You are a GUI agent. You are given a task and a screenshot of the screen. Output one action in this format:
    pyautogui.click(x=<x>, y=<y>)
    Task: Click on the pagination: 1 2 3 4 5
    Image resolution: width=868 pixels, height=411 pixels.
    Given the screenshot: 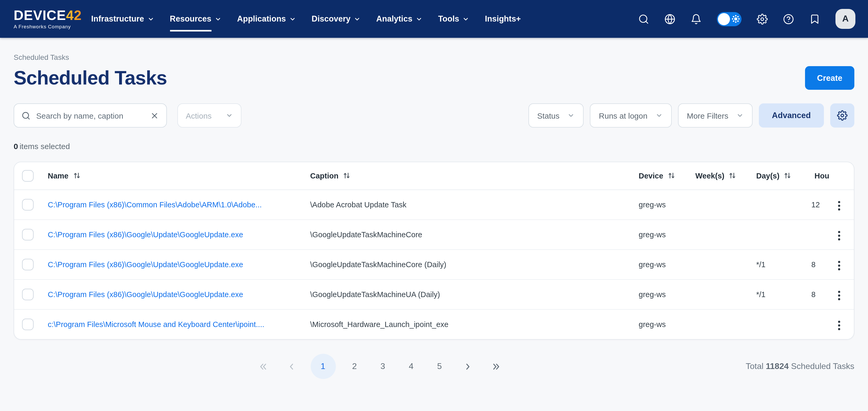 What is the action you would take?
    pyautogui.click(x=380, y=366)
    